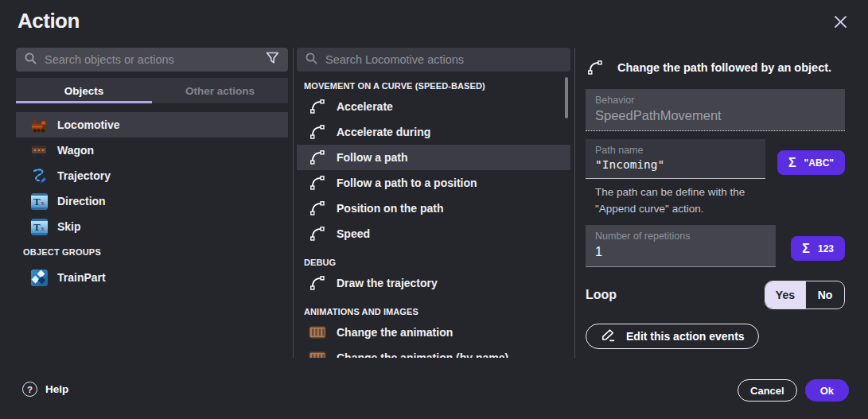 The width and height of the screenshot is (868, 419). Describe the element at coordinates (720, 192) in the screenshot. I see `path-hint-line1: The path can be define with the` at that location.